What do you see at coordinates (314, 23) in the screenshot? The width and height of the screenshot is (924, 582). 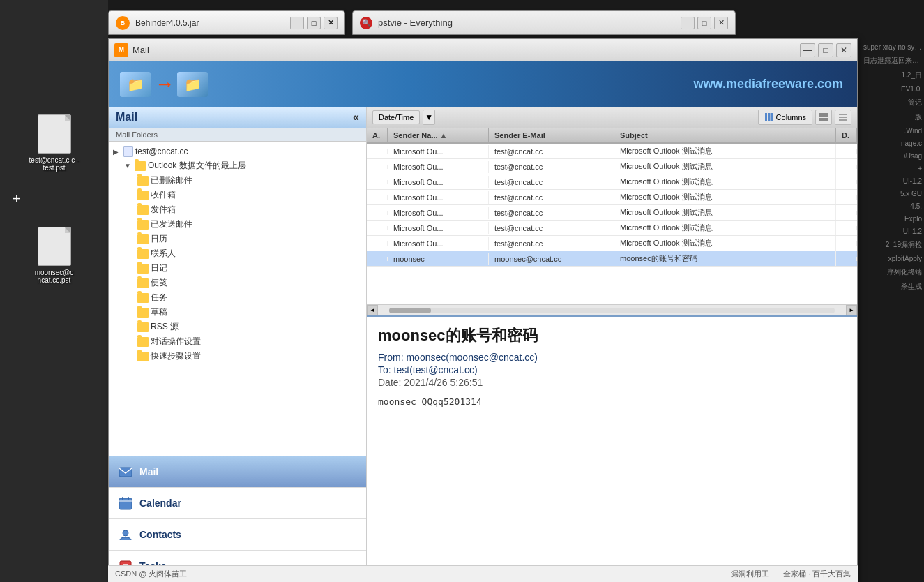 I see `behinder-maximize-btn: □` at bounding box center [314, 23].